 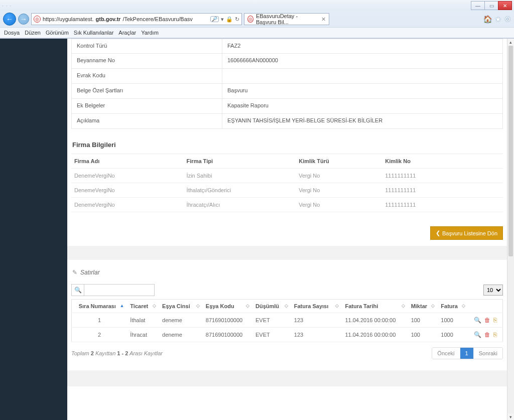 What do you see at coordinates (488, 19) in the screenshot?
I see `home-icon: 🏠` at bounding box center [488, 19].